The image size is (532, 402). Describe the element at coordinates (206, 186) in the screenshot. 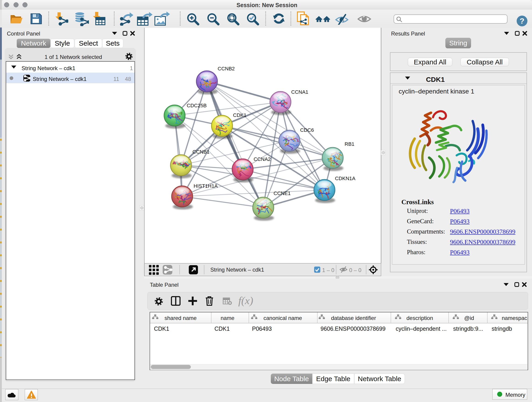

I see `svg-text: HIST1H1A` at that location.